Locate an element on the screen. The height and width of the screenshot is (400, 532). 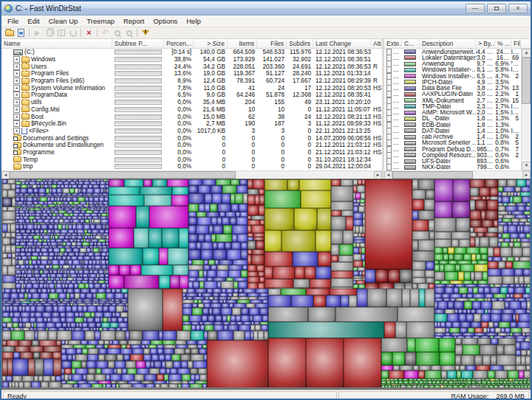
directory-row: + Program Files 13,6% 19,0 GB 119.367 91… is located at coordinates (192, 74).